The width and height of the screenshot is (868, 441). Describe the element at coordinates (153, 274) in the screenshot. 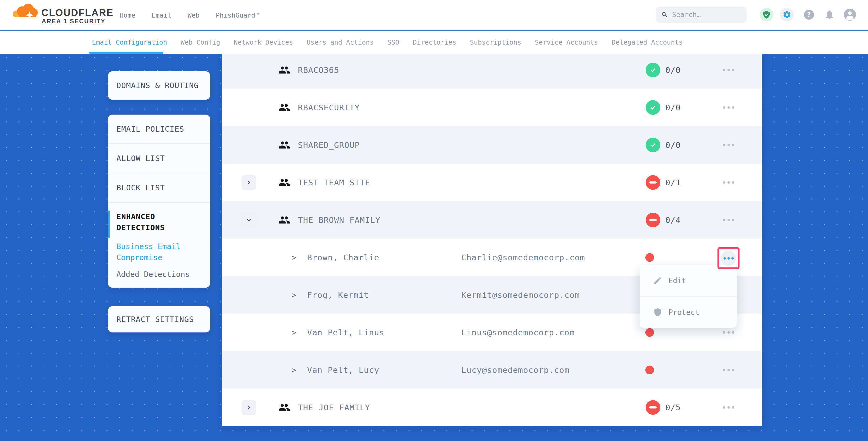

I see `sidebar-item-added-detections: Added Detections` at that location.